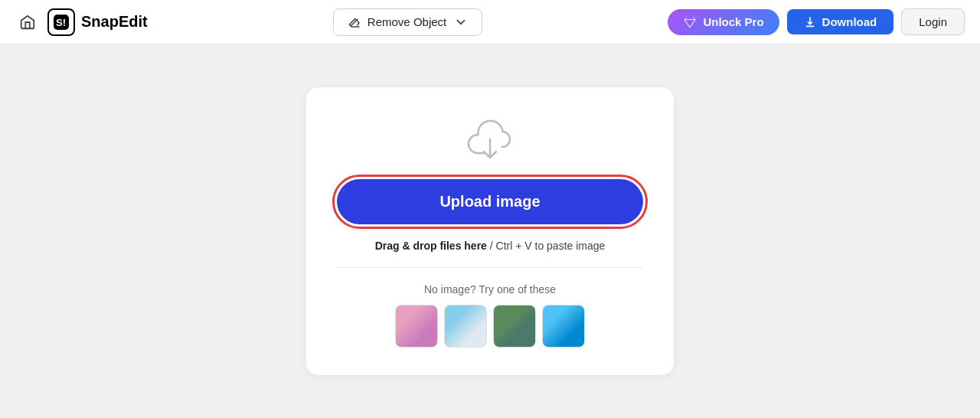 The width and height of the screenshot is (980, 418). What do you see at coordinates (933, 21) in the screenshot?
I see `login-label: Login` at bounding box center [933, 21].